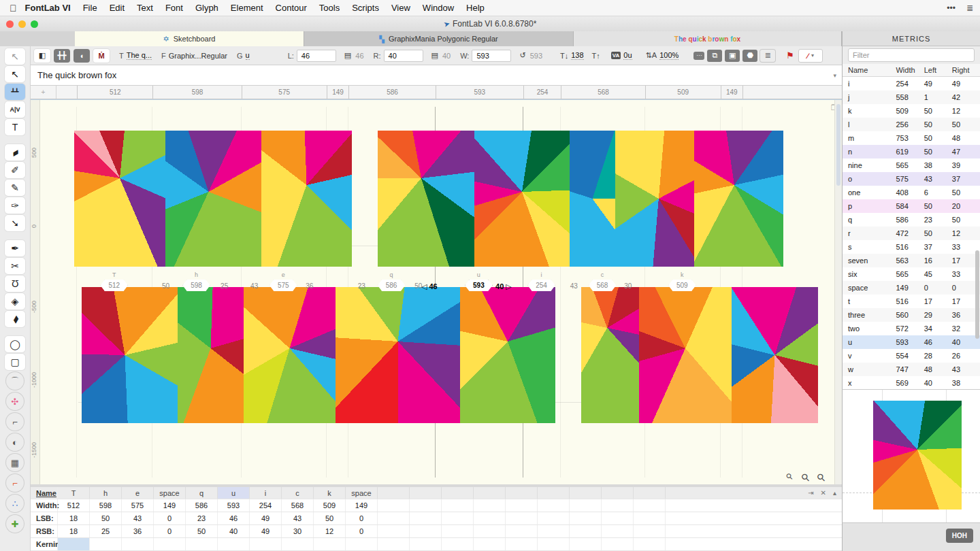 This screenshot has width=980, height=551. What do you see at coordinates (213, 199) in the screenshot?
I see `glyph-h: h` at bounding box center [213, 199].